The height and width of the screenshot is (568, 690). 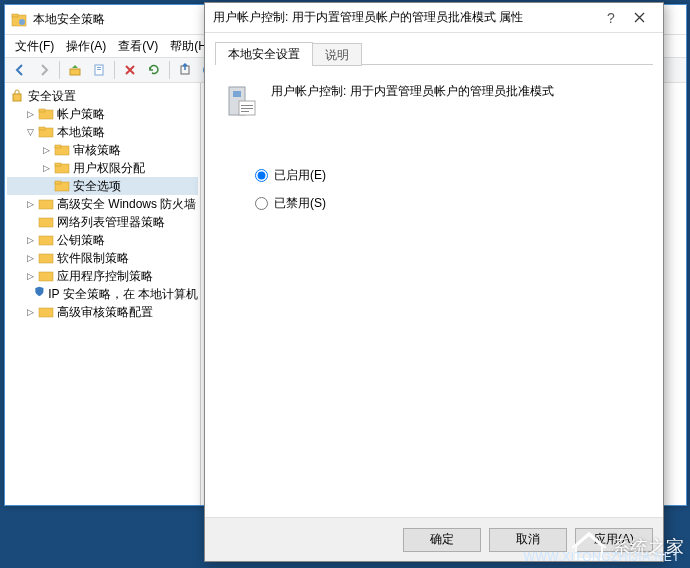 What do you see at coordinates (30, 132) in the screenshot?
I see `collapse-icon: ▽` at bounding box center [30, 132].